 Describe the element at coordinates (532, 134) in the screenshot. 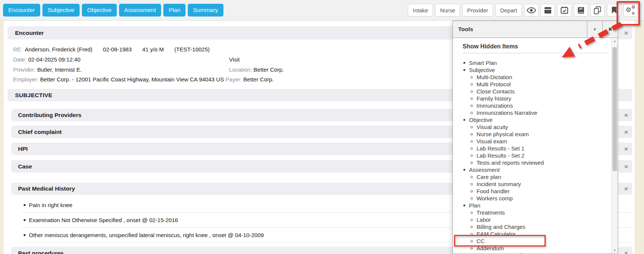

I see `tools-item-nurse-physical-exam: Nurse physical exam` at that location.